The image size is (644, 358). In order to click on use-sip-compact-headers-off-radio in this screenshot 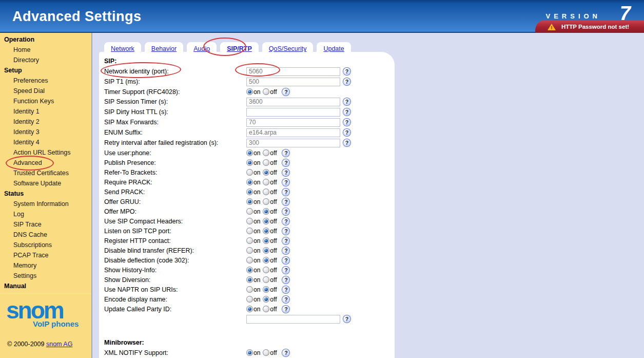, I will do `click(266, 221)`.